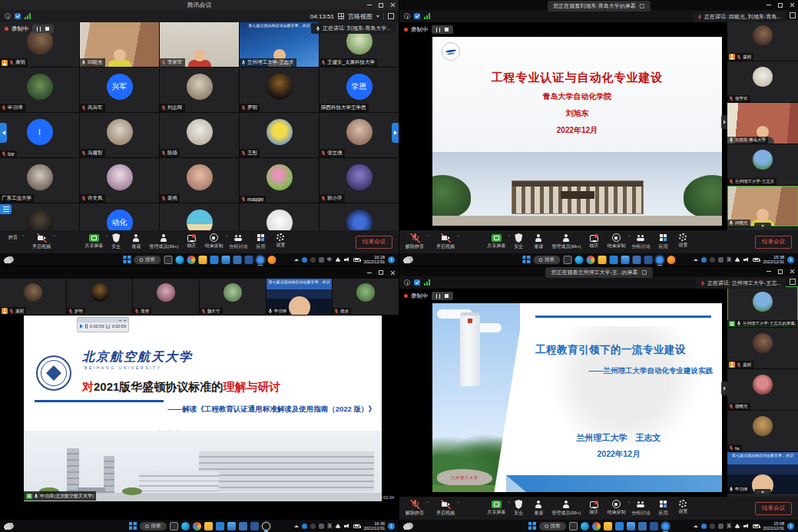  I want to click on pause-icon, so click(86, 326).